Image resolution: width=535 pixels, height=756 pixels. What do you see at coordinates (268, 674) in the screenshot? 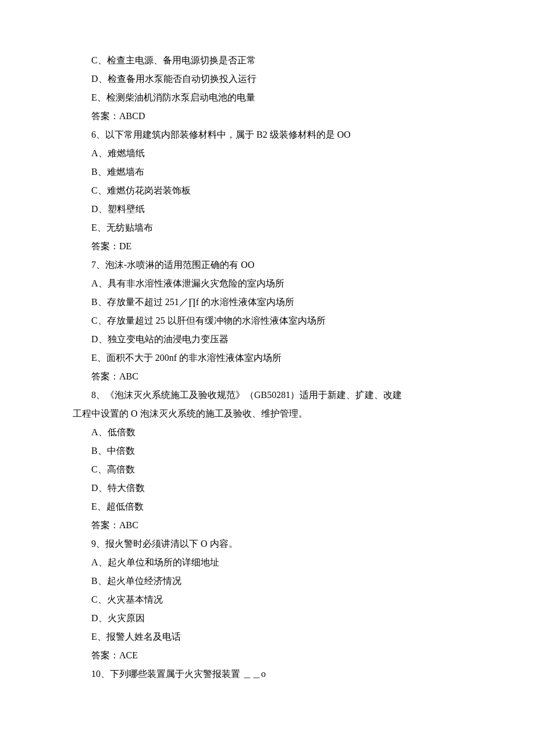
I see `text-line: 10、下列哪些装置属于火灾警报装置 ＿＿o` at bounding box center [268, 674].